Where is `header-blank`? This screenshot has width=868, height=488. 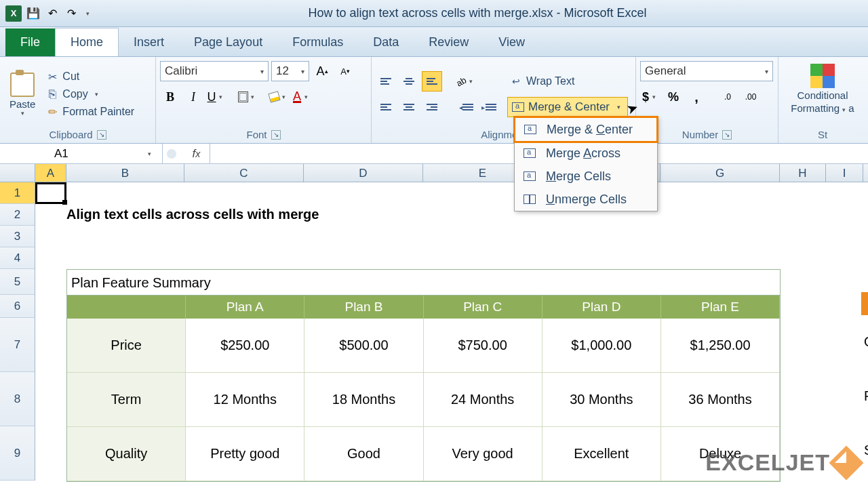 header-blank is located at coordinates (126, 307).